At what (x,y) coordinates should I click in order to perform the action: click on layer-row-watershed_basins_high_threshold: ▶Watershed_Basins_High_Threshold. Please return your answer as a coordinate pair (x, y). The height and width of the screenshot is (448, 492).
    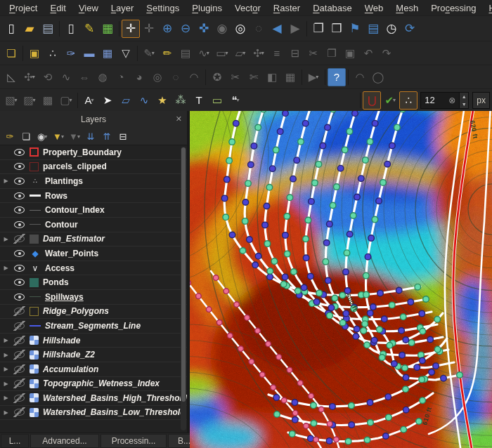
    Looking at the image, I should click on (93, 399).